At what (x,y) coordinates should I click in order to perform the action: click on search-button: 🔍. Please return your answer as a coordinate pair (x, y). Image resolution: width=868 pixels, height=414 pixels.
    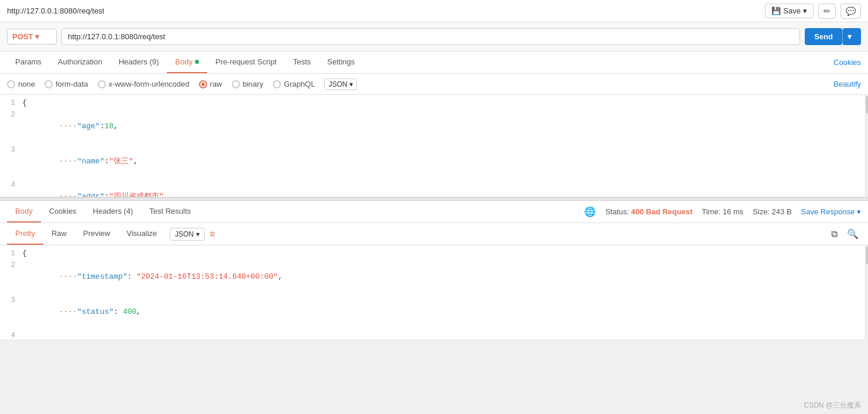
    Looking at the image, I should click on (853, 234).